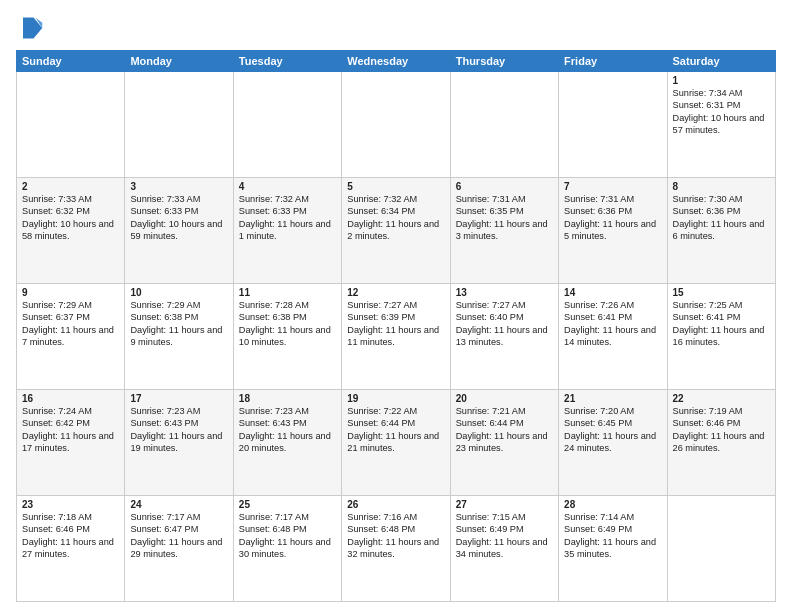  I want to click on cell-content: Sunrise: 7:18 AM Sunset: 6:46 PM Dayligh…, so click(70, 536).